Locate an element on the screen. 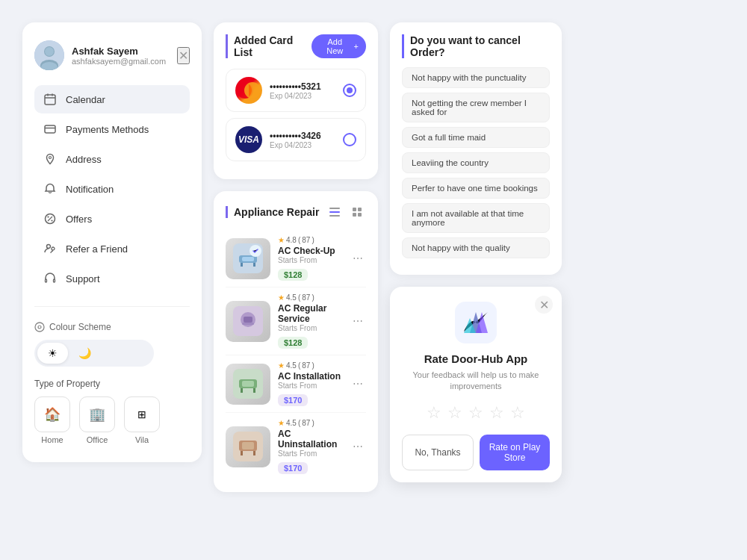 Image resolution: width=747 pixels, height=560 pixels. mastercard-details: ••••••••••5321 Exp 04/2023 is located at coordinates (306, 91).